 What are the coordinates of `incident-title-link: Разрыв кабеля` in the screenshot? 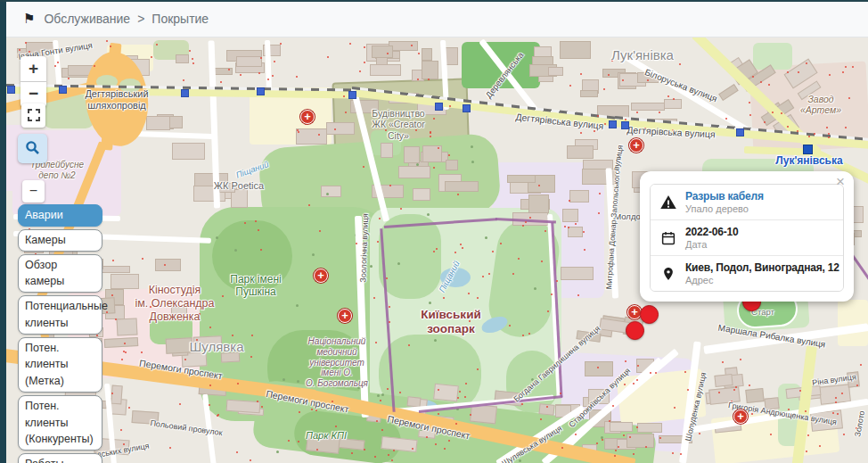 It's located at (725, 196).